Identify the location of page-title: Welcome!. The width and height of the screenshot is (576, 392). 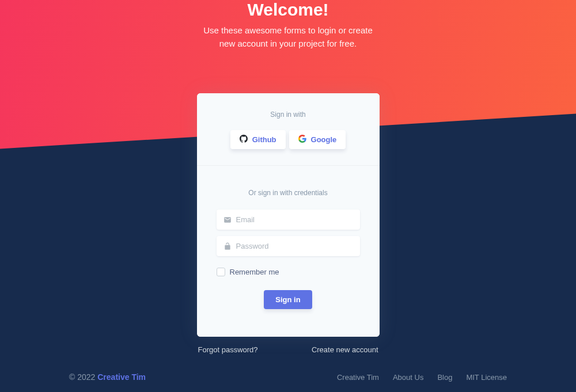
(288, 10).